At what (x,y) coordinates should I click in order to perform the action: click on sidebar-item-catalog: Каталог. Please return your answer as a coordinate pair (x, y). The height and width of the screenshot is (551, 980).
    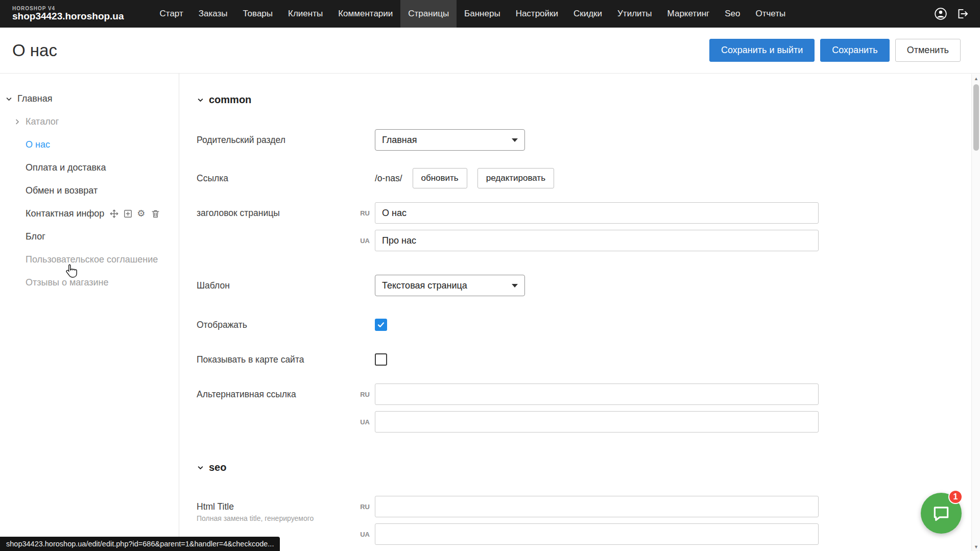
    Looking at the image, I should click on (89, 122).